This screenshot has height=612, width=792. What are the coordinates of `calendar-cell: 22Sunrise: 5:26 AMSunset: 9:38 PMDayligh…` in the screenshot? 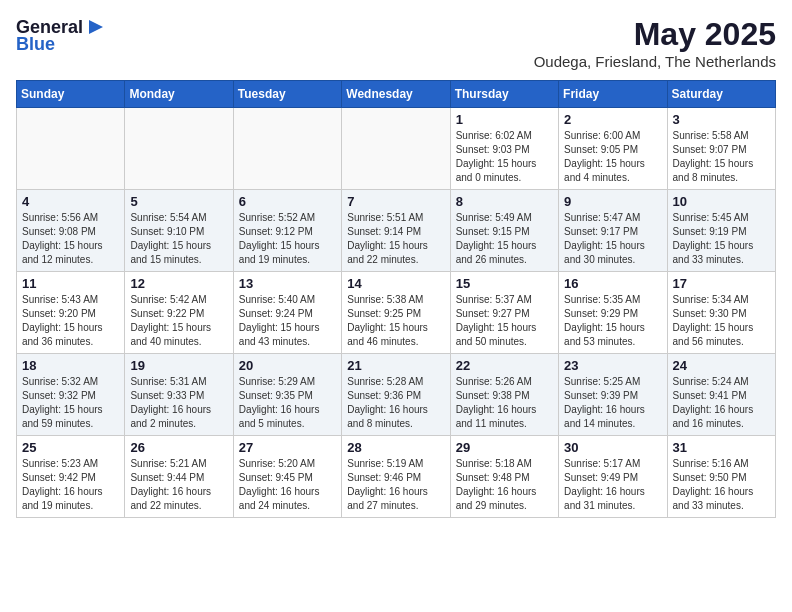 It's located at (504, 395).